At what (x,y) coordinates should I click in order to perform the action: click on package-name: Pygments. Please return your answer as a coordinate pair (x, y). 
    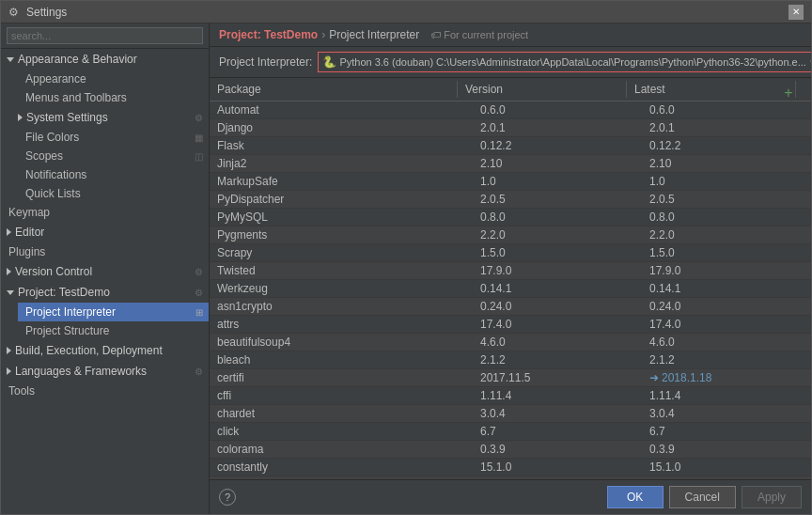
    Looking at the image, I should click on (341, 235).